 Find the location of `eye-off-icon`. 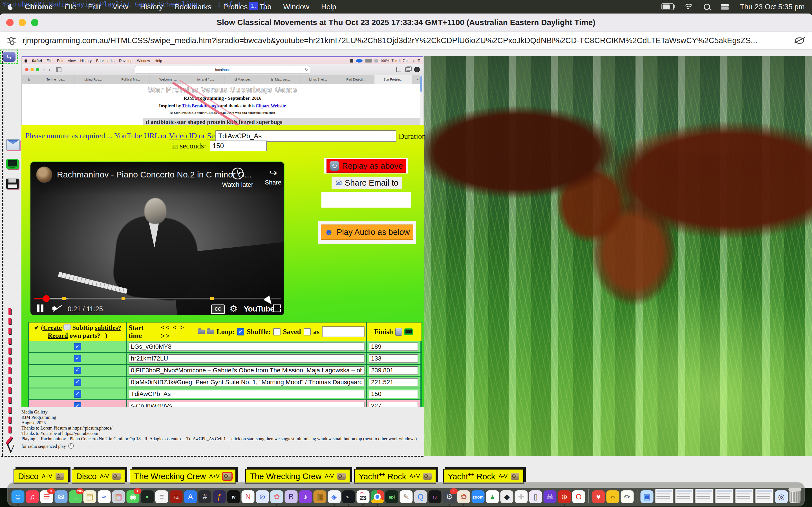

eye-off-icon is located at coordinates (800, 41).